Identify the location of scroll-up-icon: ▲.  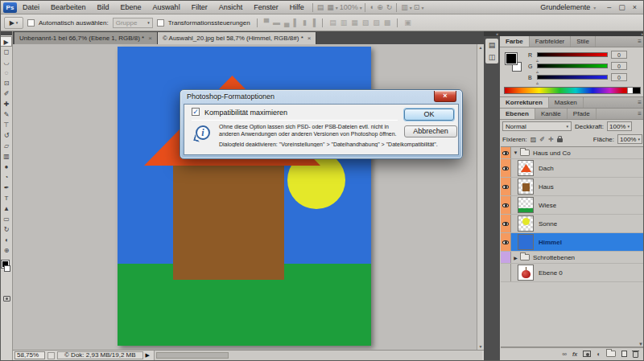
(481, 47).